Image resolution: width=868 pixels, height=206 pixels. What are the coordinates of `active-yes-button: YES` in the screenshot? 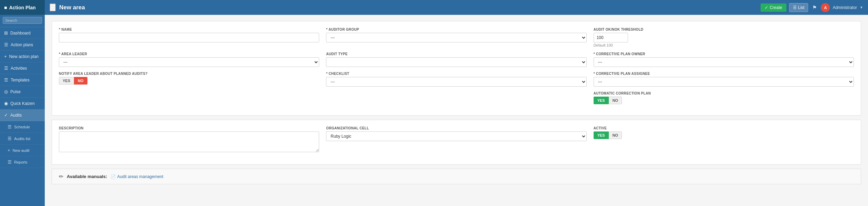 It's located at (601, 135).